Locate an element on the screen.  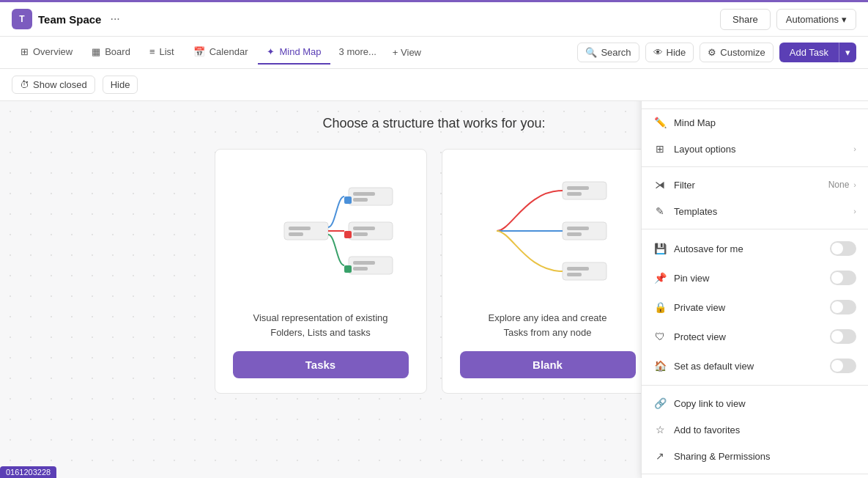
team-name: Team Space is located at coordinates (70, 19).